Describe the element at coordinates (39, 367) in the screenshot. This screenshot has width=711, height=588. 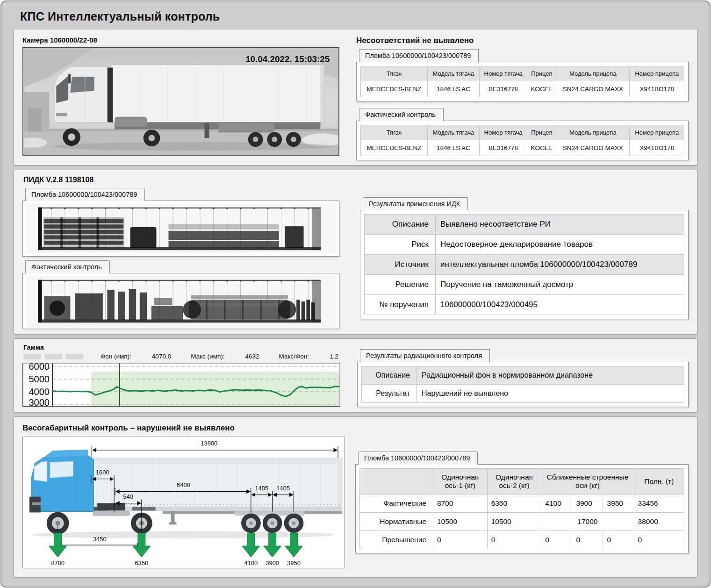
I see `ytick-label: 6000` at that location.